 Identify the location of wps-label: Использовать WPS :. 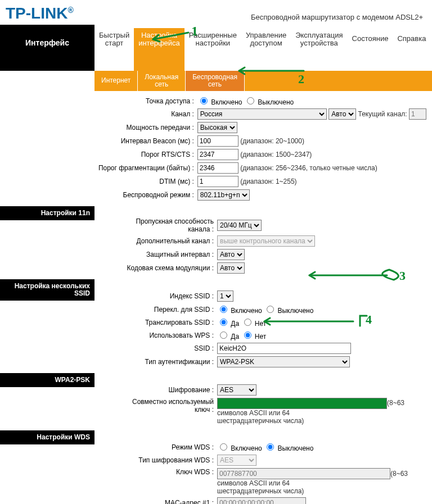
(155, 335).